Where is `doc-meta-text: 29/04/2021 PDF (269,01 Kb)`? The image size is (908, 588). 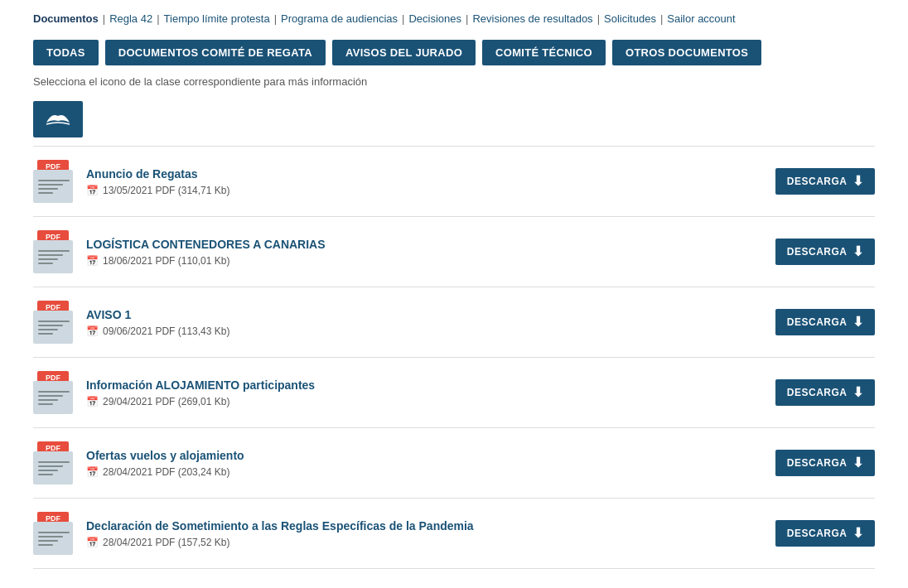
doc-meta-text: 29/04/2021 PDF (269,01 Kb) is located at coordinates (166, 402).